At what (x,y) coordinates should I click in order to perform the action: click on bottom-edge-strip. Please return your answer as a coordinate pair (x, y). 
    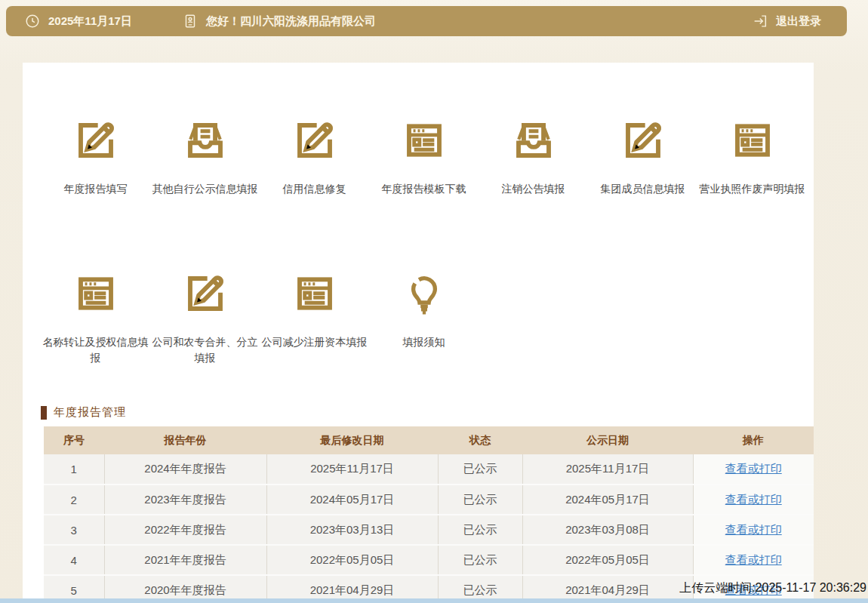
    Looking at the image, I should click on (434, 601).